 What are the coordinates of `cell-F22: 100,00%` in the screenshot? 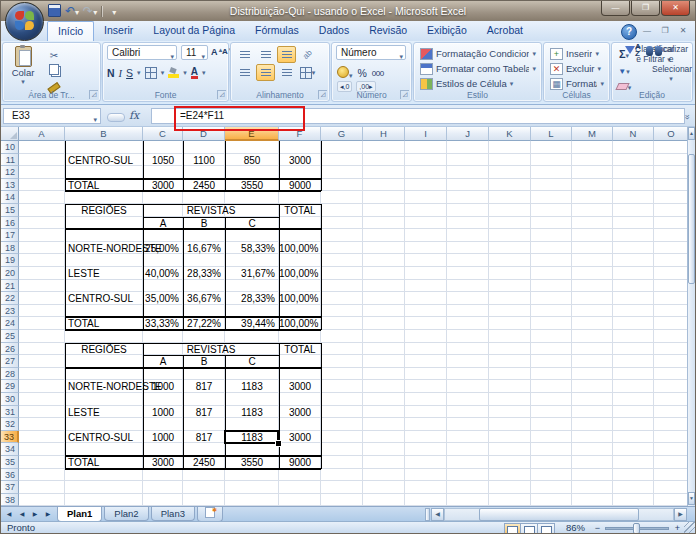 It's located at (300, 298).